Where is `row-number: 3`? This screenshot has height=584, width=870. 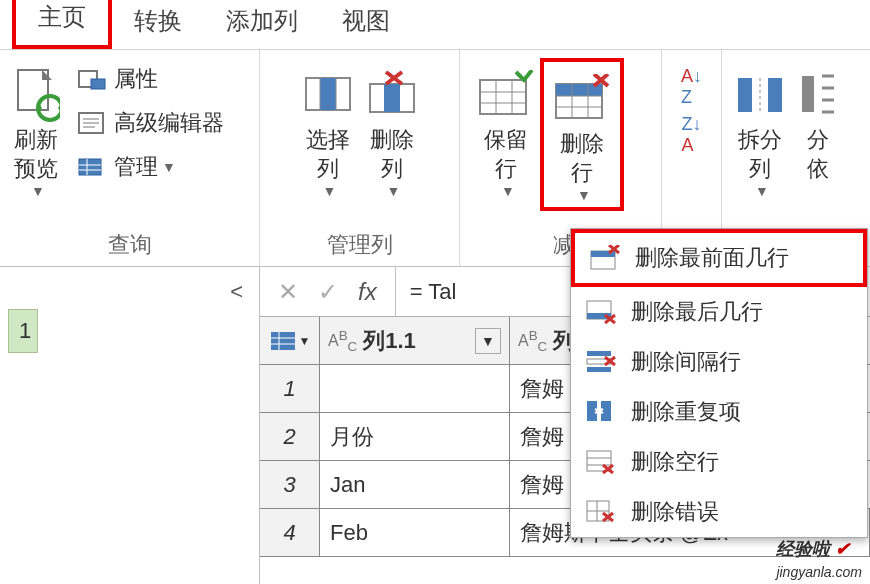 row-number: 3 is located at coordinates (290, 484).